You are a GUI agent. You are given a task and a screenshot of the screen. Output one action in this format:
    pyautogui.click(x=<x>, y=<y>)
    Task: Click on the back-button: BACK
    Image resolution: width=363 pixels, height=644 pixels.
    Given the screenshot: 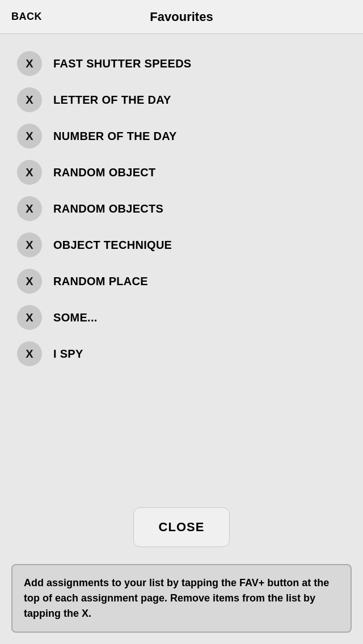 What is the action you would take?
    pyautogui.click(x=27, y=17)
    